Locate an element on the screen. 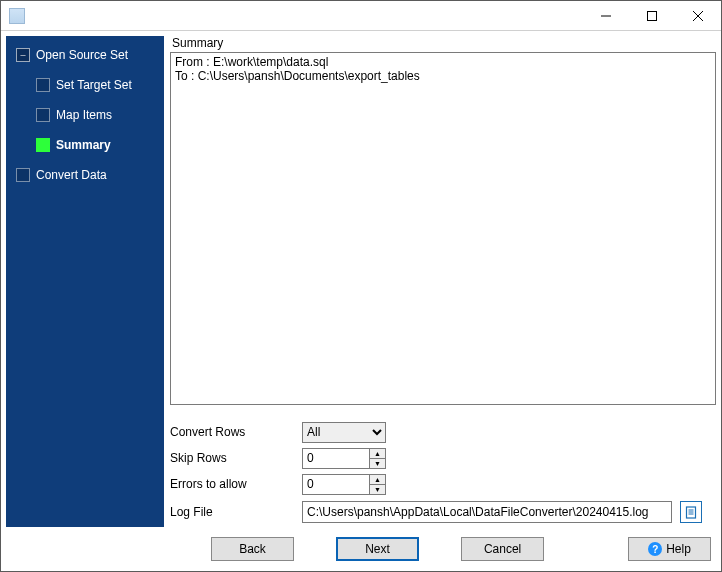 The height and width of the screenshot is (572, 722). step-label: Summary is located at coordinates (84, 145).